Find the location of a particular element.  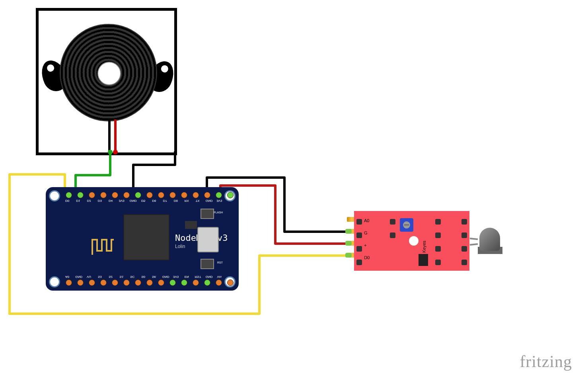

rst-label: RST is located at coordinates (220, 263).